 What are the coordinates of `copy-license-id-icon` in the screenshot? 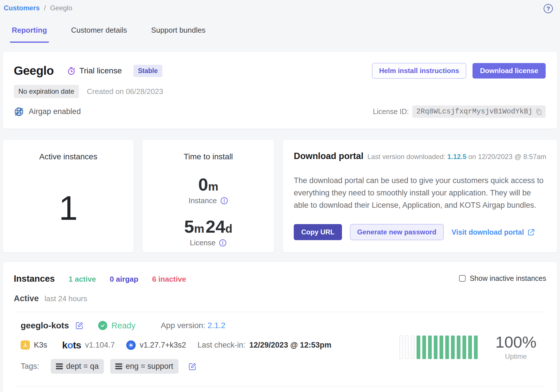 It's located at (539, 112).